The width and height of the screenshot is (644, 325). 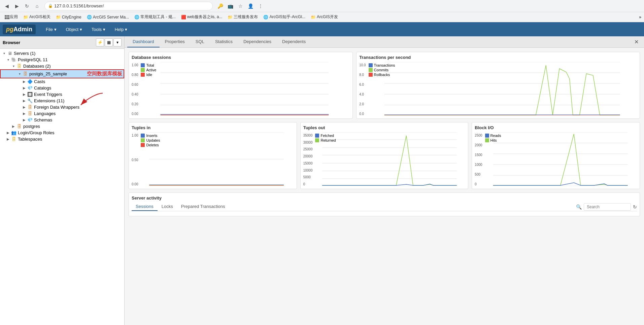 What do you see at coordinates (62, 66) in the screenshot?
I see `tree-item-databases: ▾ 🗄 Databases (2)` at bounding box center [62, 66].